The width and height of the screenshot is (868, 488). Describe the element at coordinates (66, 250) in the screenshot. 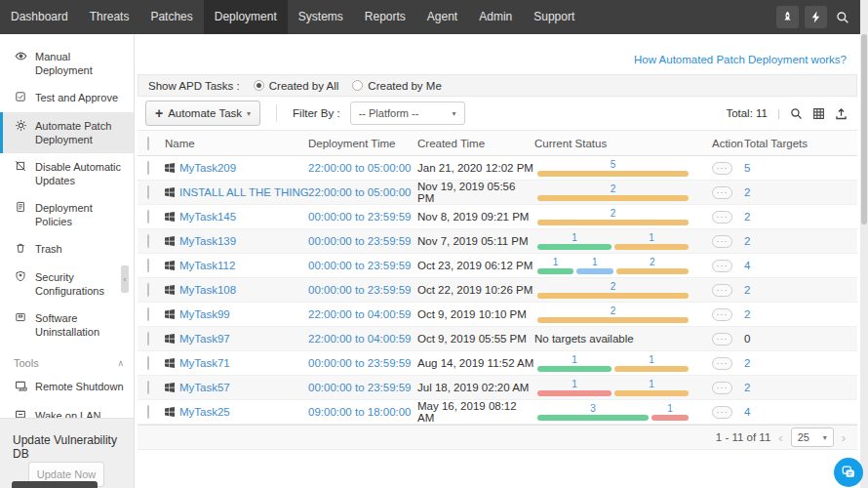

I see `sidebar-item-trash: Trash` at that location.